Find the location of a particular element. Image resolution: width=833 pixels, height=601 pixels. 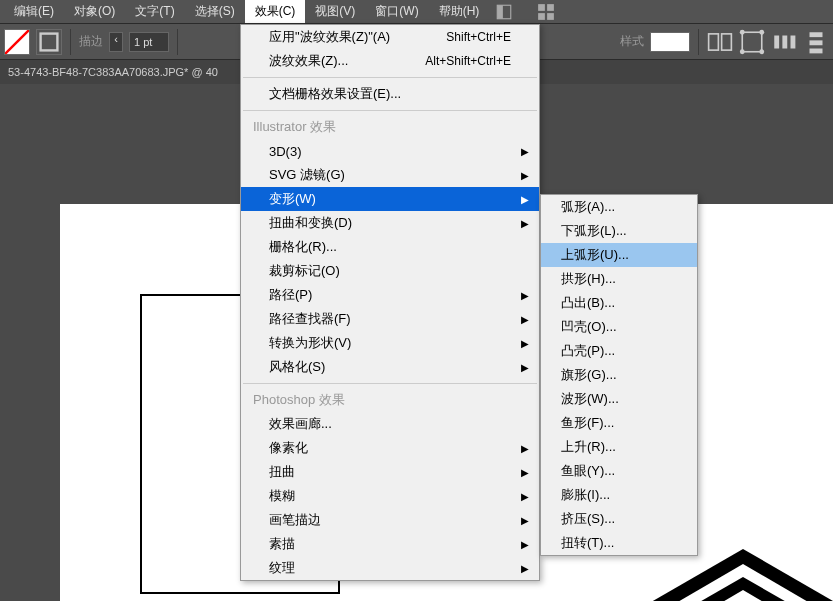

menu-path: 路径(P)▶ is located at coordinates (390, 295).